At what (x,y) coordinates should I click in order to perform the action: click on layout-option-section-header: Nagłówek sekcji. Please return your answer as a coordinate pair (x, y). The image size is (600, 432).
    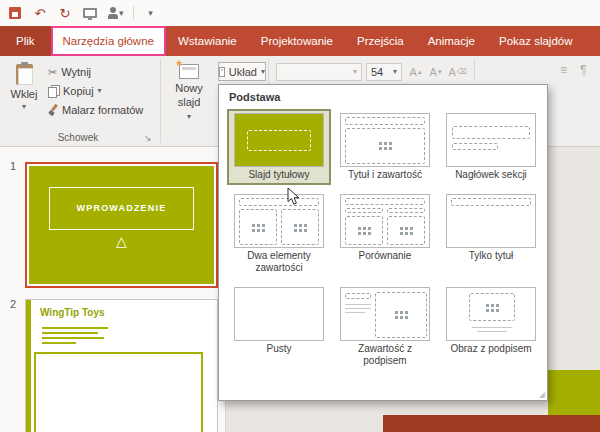
    Looking at the image, I should click on (491, 147).